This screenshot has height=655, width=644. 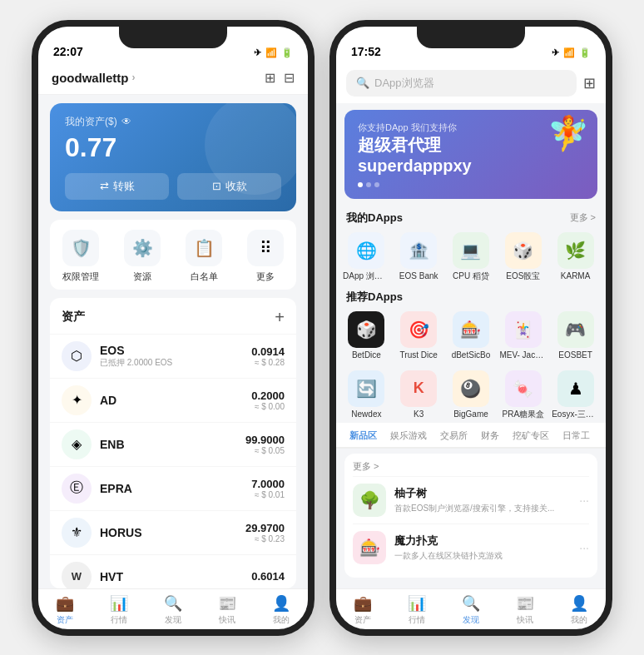 What do you see at coordinates (265, 256) in the screenshot?
I see `quick-action-more: ⠿ 更多` at bounding box center [265, 256].